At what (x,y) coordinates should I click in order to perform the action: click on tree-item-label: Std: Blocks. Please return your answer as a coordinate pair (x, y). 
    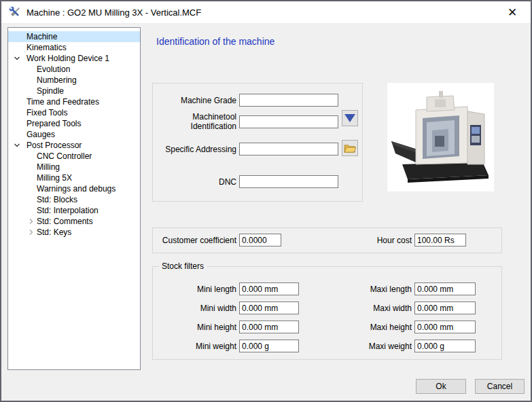
    Looking at the image, I should click on (57, 200).